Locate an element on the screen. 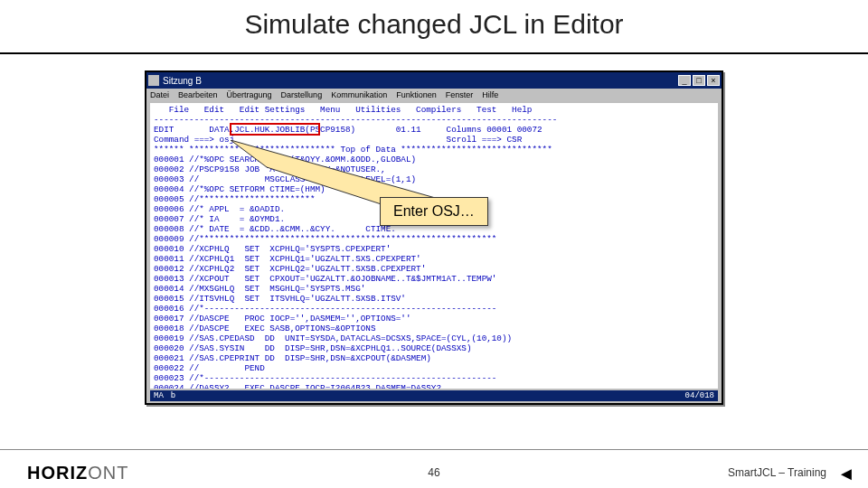 Image resolution: width=868 pixels, height=488 pixels. footer-divider is located at coordinates (434, 450).